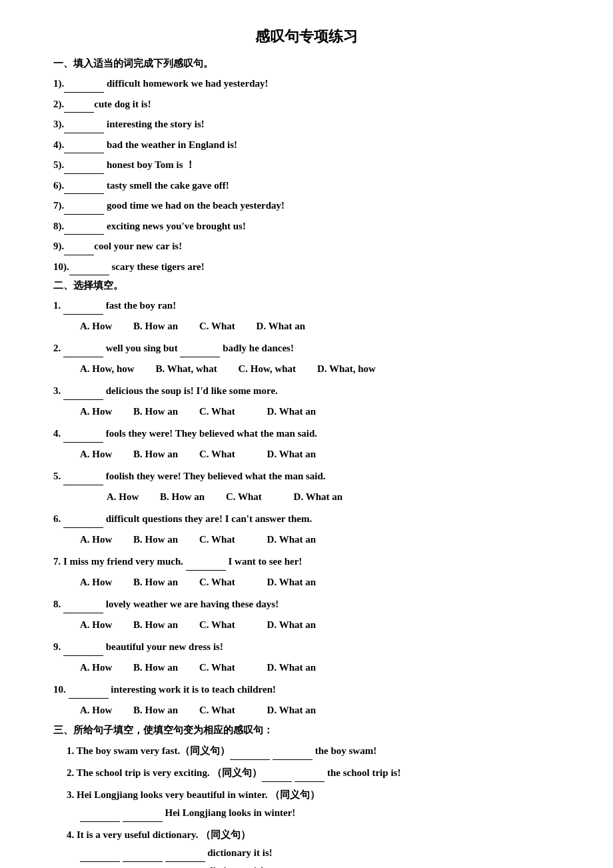  Describe the element at coordinates (156, 412) in the screenshot. I see `s2-q3-optB: B. How an` at that location.